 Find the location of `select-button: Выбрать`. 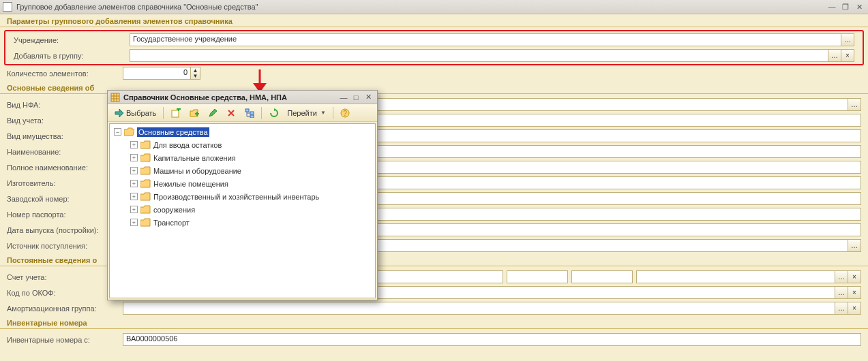

select-button: Выбрать is located at coordinates (135, 113).